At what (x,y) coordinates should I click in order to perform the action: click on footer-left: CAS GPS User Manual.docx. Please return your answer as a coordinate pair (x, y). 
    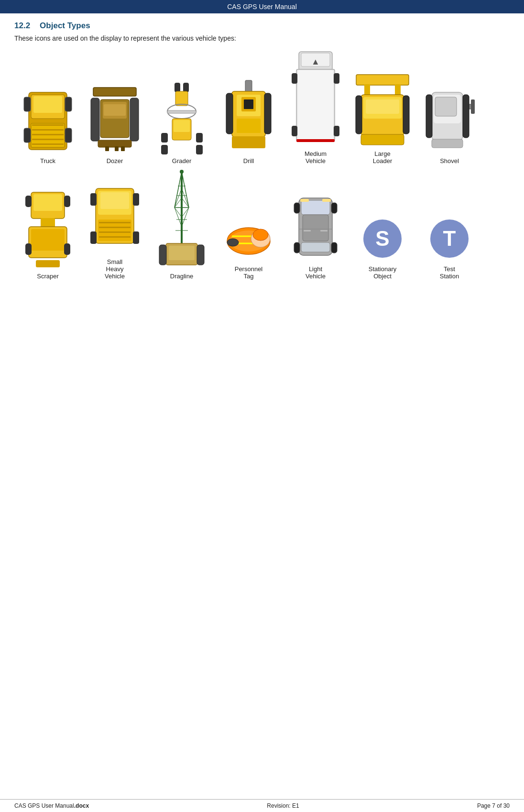
    Looking at the image, I should click on (52, 806).